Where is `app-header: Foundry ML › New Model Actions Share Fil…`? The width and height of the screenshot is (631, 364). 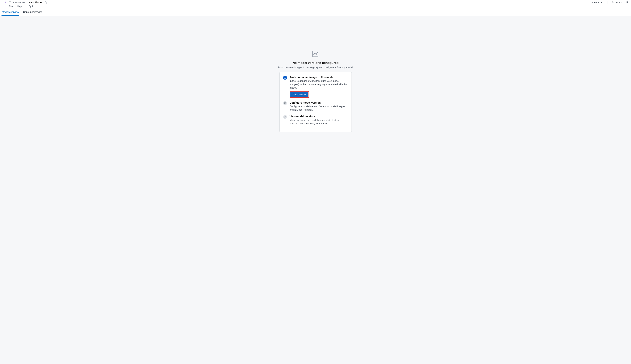
app-header: Foundry ML › New Model Actions Share Fil… is located at coordinates (316, 4).